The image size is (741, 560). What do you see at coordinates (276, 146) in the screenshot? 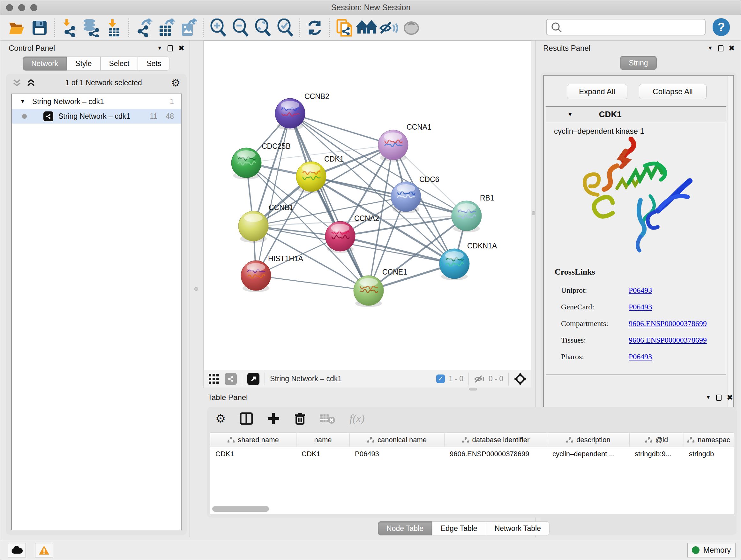
I see `node-label-CDC25B: CDC25B` at bounding box center [276, 146].